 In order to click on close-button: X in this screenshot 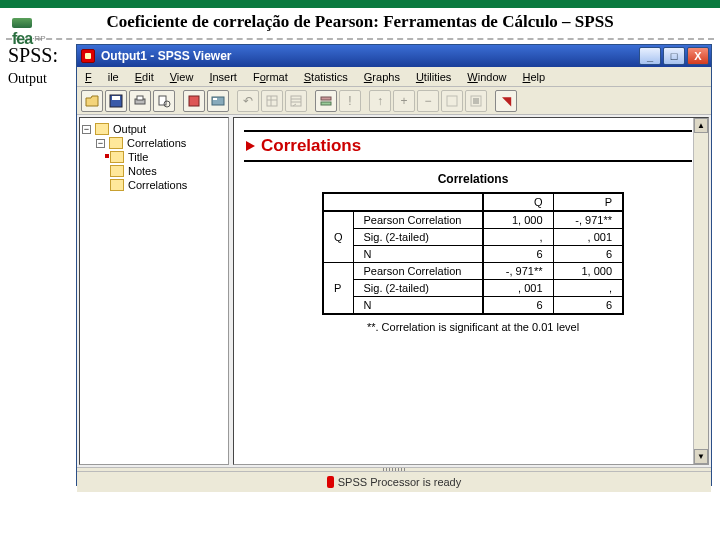, I will do `click(698, 56)`.